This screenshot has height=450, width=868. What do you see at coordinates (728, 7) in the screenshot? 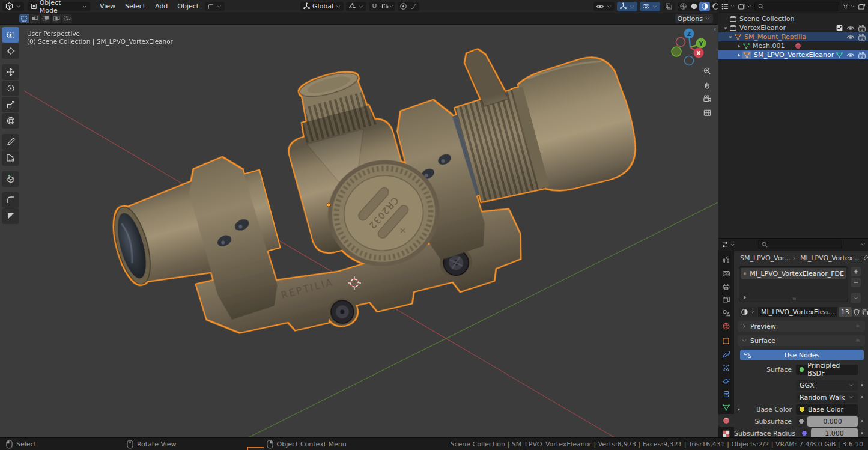
I see `outliner-editor-type-button` at bounding box center [728, 7].